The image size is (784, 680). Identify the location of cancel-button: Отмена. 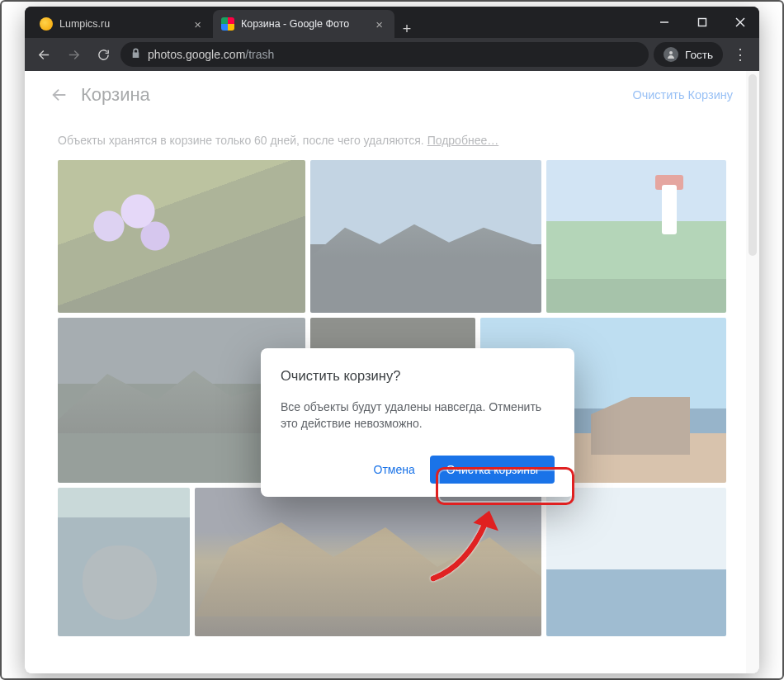
(394, 470).